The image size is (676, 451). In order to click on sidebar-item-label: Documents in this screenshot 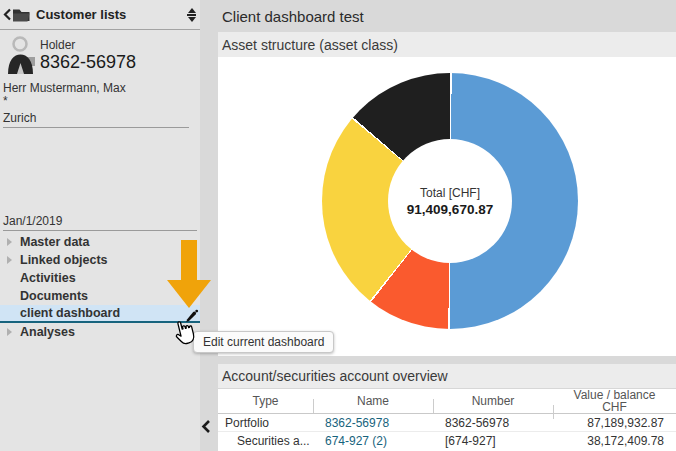, I will do `click(54, 296)`.